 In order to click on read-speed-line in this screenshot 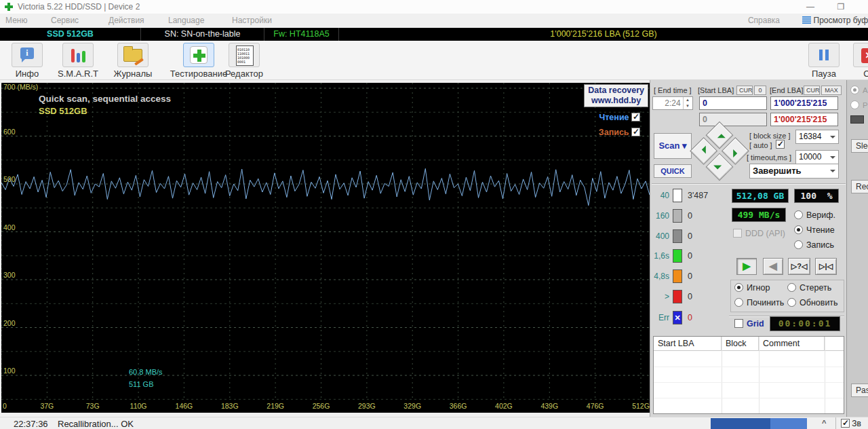, I will do `click(326, 187)`.